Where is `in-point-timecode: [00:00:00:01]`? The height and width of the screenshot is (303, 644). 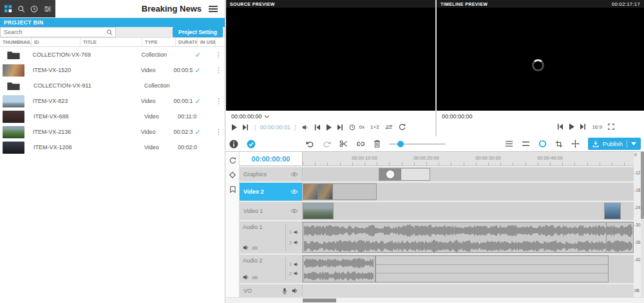
in-point-timecode: [00:00:00:01] is located at coordinates (276, 127).